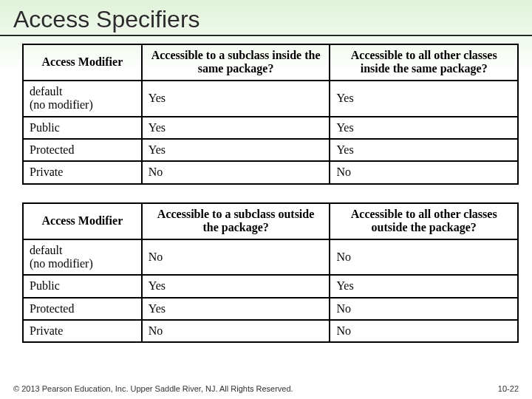 This screenshot has height=399, width=532. Describe the element at coordinates (270, 150) in the screenshot. I see `table-row: Protected Yes Yes` at that location.